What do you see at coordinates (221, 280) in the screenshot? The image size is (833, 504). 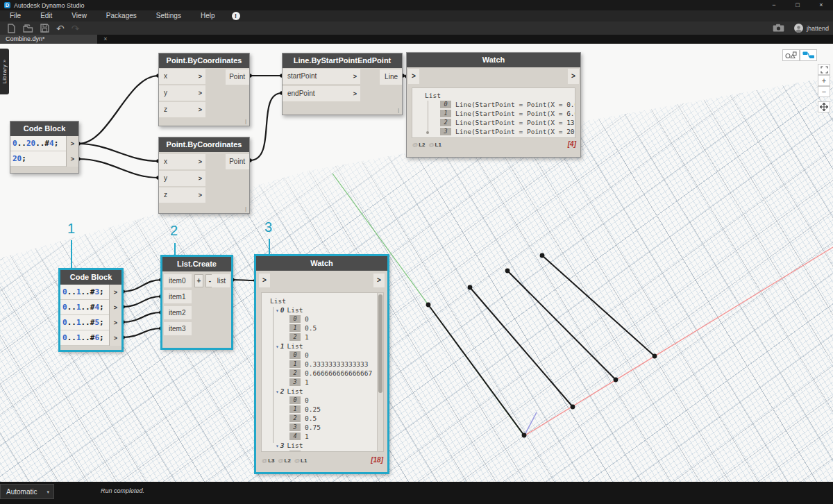 I see `output-port-list: list` at bounding box center [221, 280].